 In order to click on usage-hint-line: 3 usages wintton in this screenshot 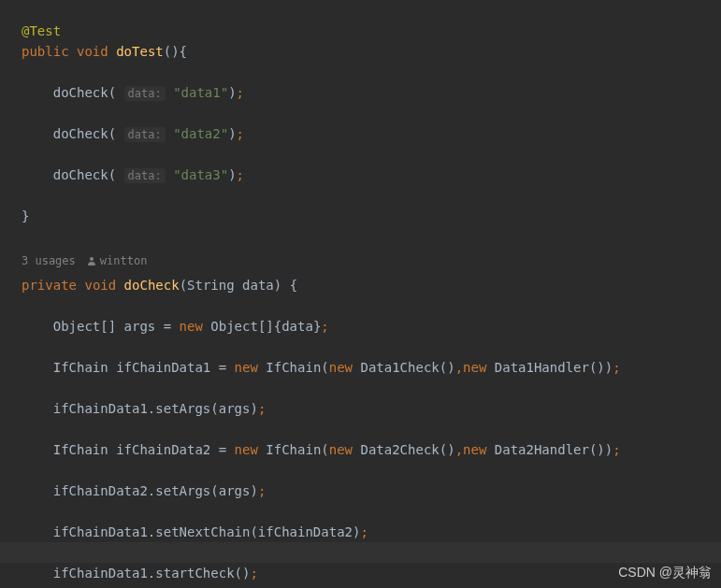, I will do `click(371, 261)`.